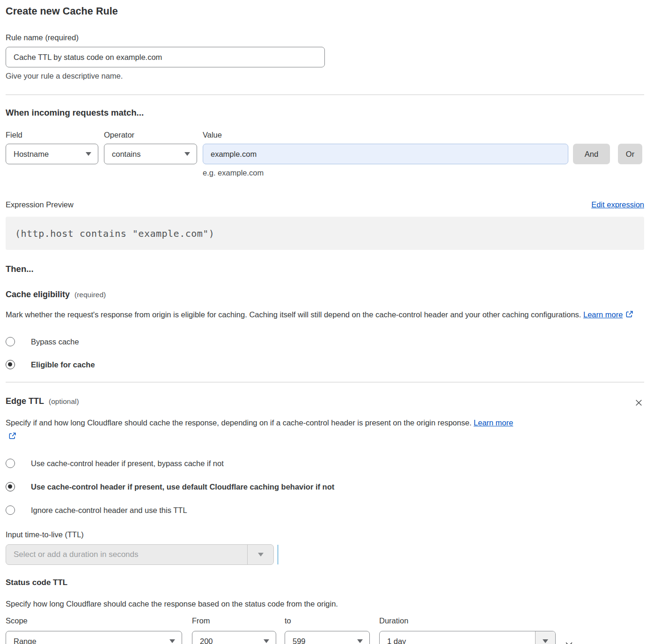 The height and width of the screenshot is (644, 661). Describe the element at coordinates (239, 423) in the screenshot. I see `edge-ttl-description-text: Specify if and how long Cloudflare shoul…` at that location.